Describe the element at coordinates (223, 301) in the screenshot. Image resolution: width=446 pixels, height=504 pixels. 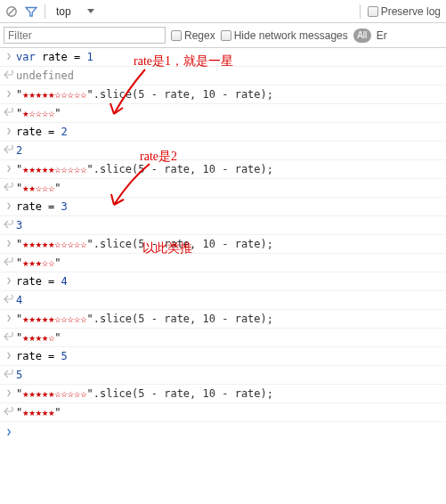
I see `console-output-row: 4` at that location.